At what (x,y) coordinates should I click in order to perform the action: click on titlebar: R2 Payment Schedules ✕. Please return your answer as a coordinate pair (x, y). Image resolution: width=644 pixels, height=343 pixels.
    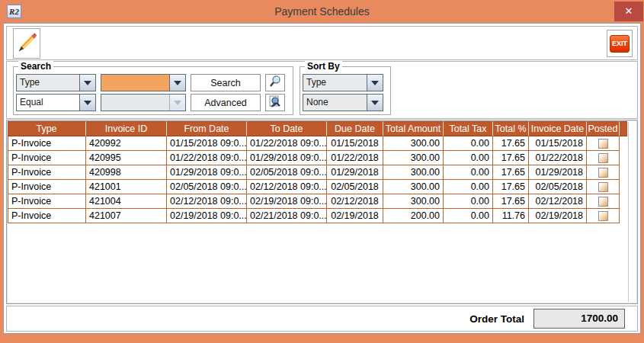
    Looking at the image, I should click on (322, 11).